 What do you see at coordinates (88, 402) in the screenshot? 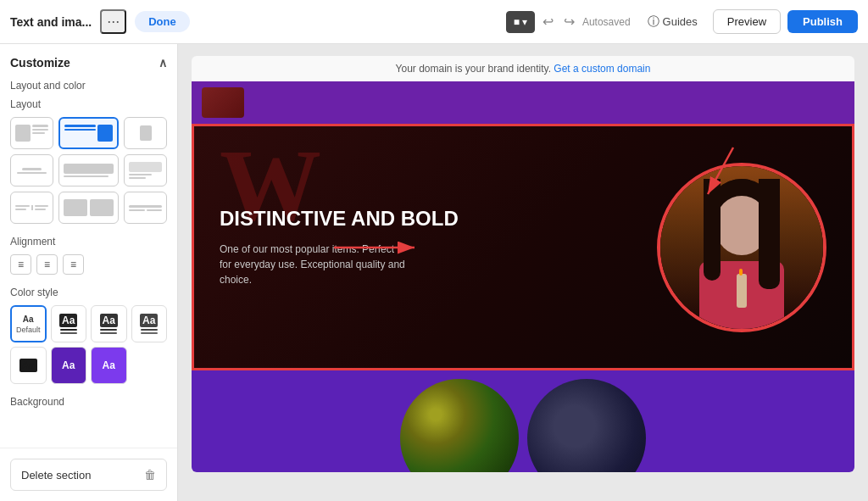
I see `background-section-label: Background` at bounding box center [88, 402].